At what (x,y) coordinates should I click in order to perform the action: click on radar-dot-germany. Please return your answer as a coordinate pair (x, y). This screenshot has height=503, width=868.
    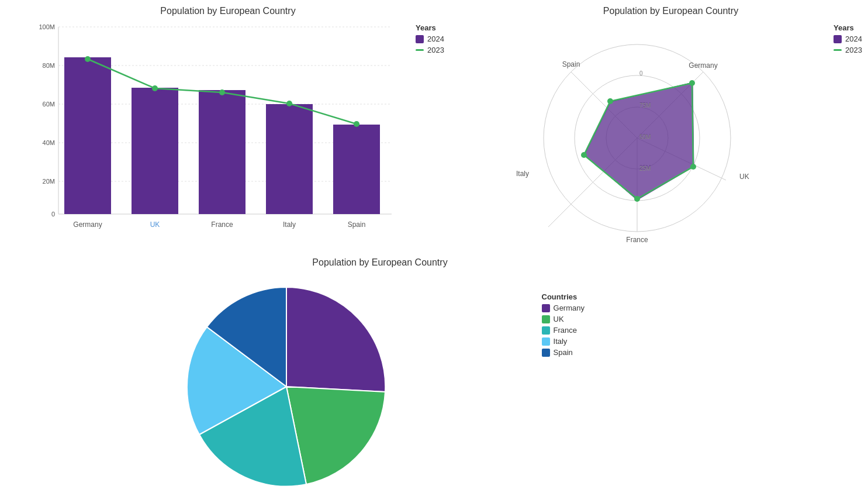
    Looking at the image, I should click on (692, 83).